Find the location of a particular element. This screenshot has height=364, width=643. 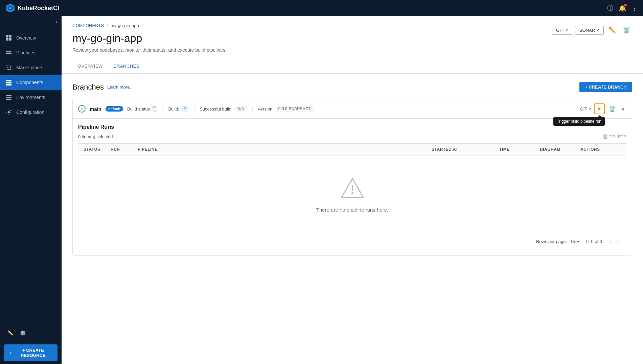

trigger-pipeline-button is located at coordinates (599, 109).